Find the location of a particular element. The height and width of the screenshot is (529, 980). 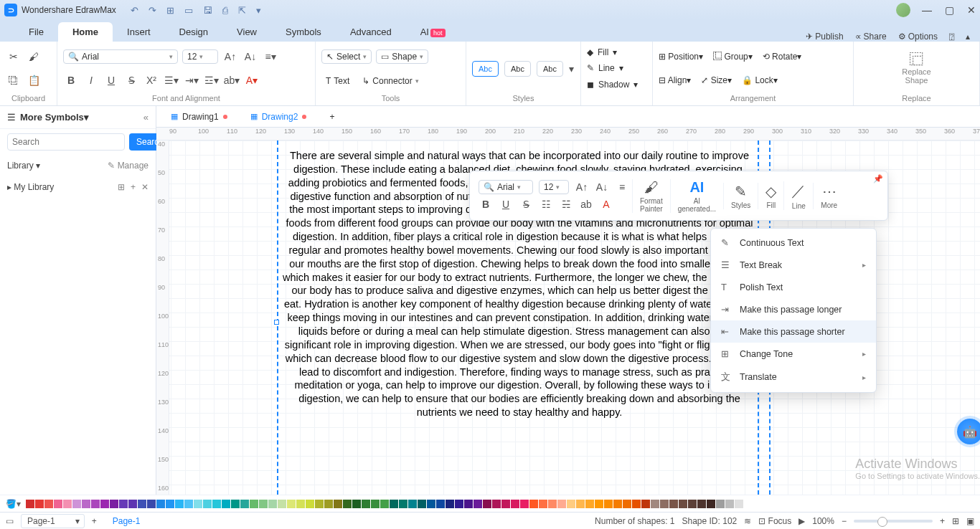

pin-icon: 📌 is located at coordinates (878, 179).